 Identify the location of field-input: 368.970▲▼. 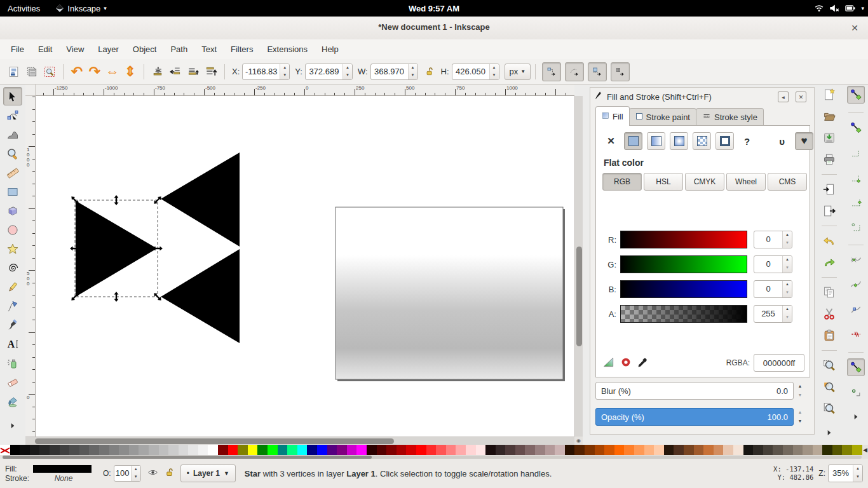
(394, 72).